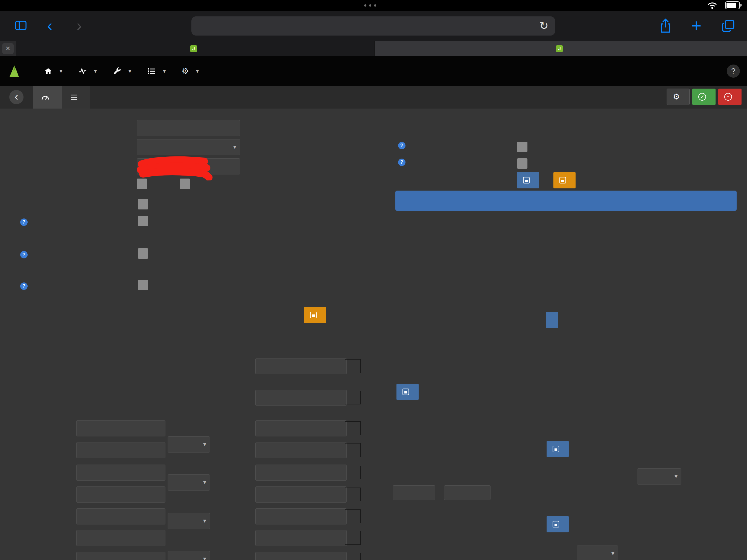 This screenshot has height=560, width=747. I want to click on conso-prod-checkbox, so click(143, 221).